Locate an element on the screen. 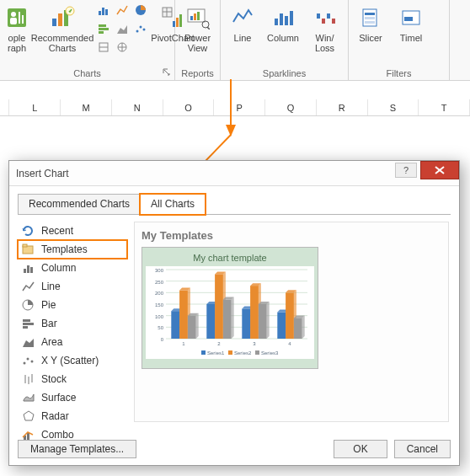  category-templates: Templates is located at coordinates (72, 249).